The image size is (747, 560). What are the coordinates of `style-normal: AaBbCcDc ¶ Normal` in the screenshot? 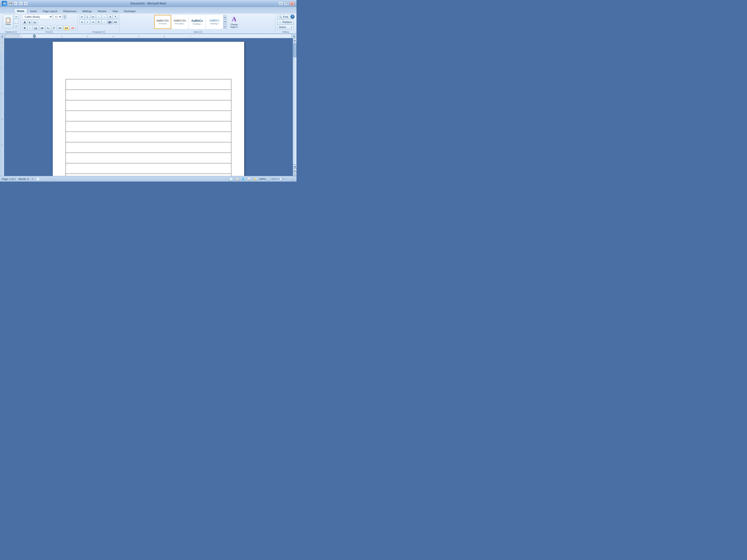 It's located at (163, 22).